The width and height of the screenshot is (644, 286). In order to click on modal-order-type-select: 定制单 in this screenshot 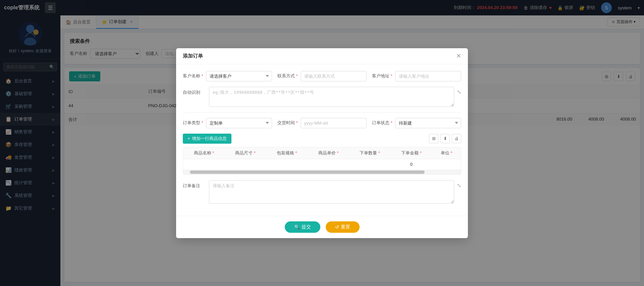, I will do `click(239, 123)`.